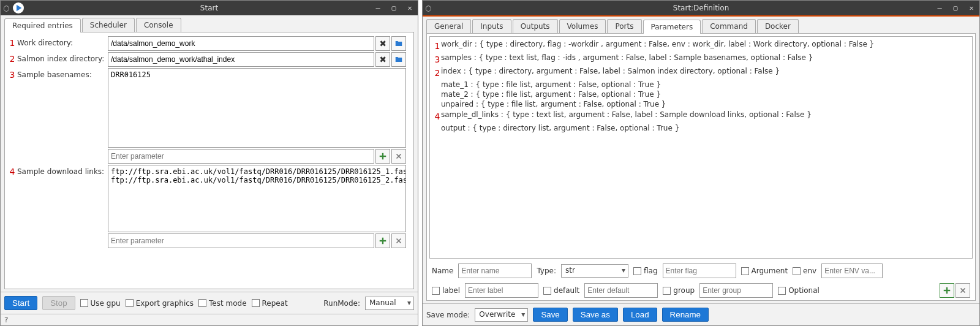 Image resolution: width=980 pixels, height=326 pixels. I want to click on param-line: 4sample_dl_links : { type : text list, a…, so click(701, 116).